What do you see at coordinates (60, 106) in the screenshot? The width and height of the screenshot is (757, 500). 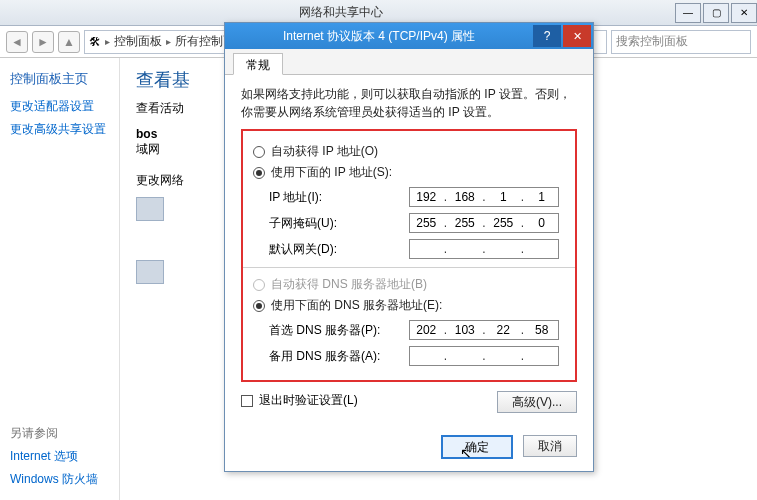 I see `sidebar-link-adapter: 更改适配器设置` at bounding box center [60, 106].